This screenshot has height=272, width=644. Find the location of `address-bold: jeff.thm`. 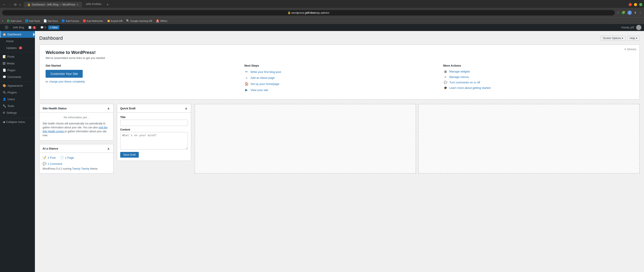

address-bold: jeff.thm is located at coordinates (310, 13).